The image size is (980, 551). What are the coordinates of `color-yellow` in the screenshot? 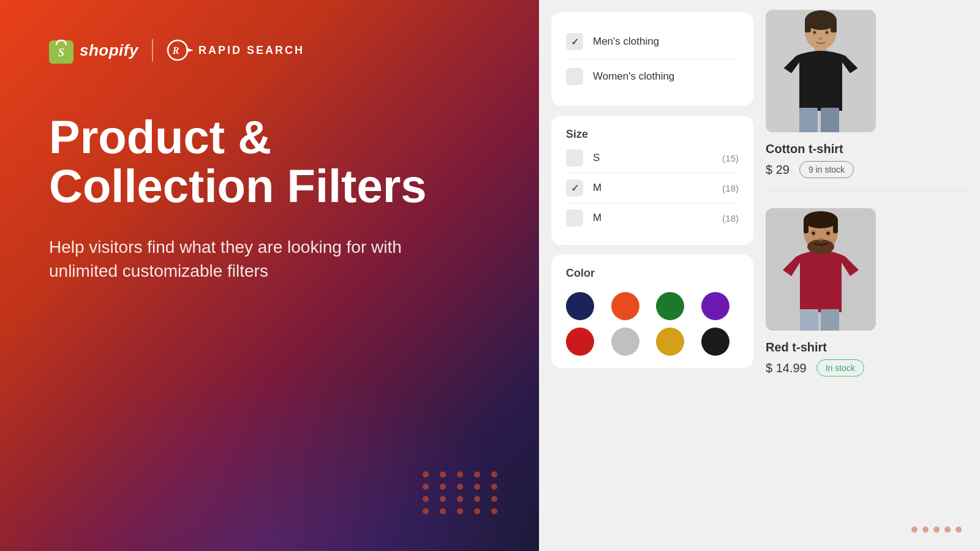 It's located at (670, 342).